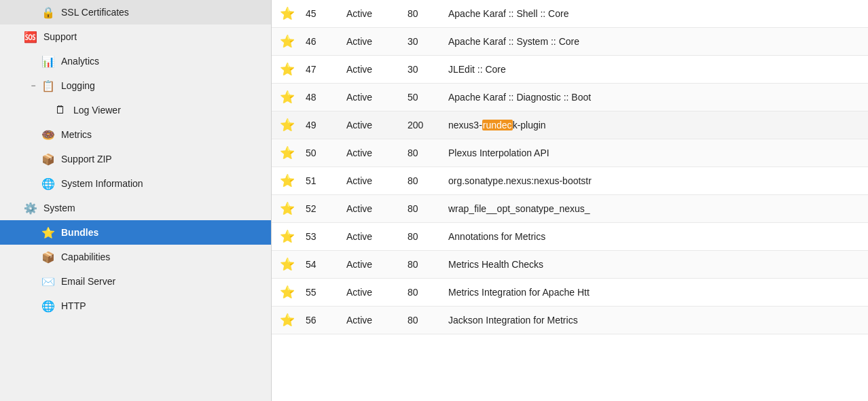 The height and width of the screenshot is (401, 868). I want to click on capabilities-icon: 📦, so click(48, 257).